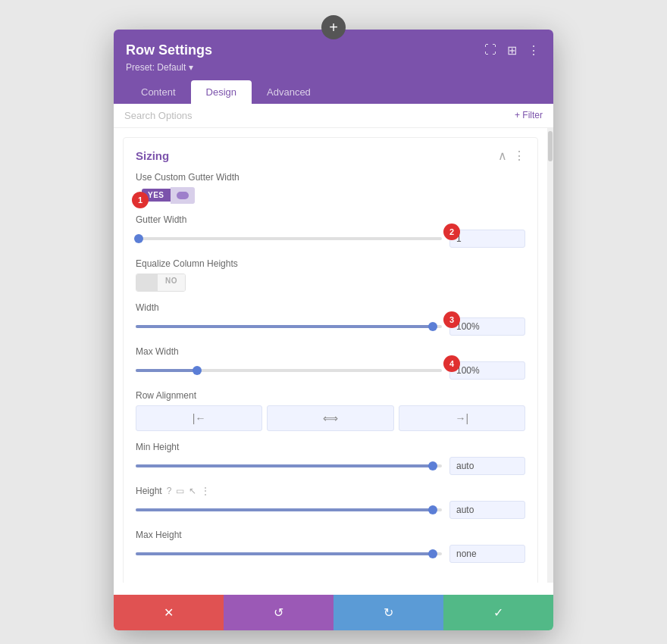  I want to click on modal-header: Row Settings ⛶ ⊞ ⋮ Preset: Default ▾ Con…, so click(334, 67).